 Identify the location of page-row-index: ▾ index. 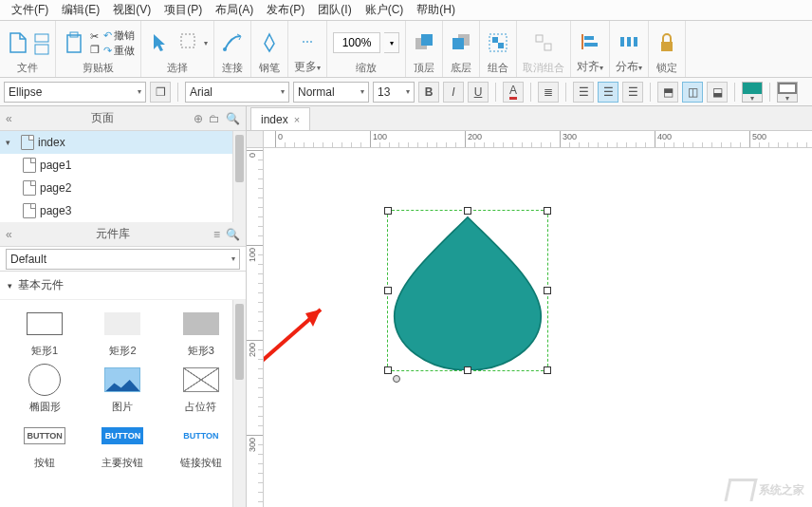
(123, 142).